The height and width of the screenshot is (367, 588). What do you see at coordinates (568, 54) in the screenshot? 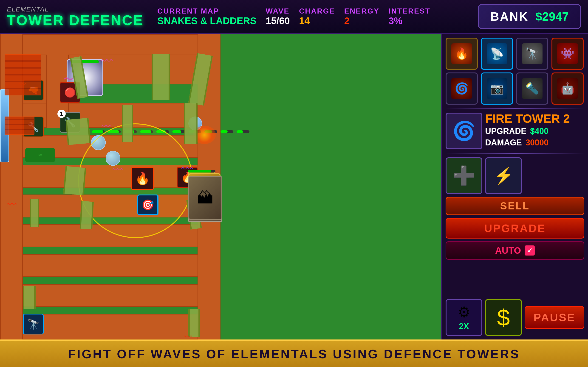
I see `tower-cell-4: 👾` at bounding box center [568, 54].